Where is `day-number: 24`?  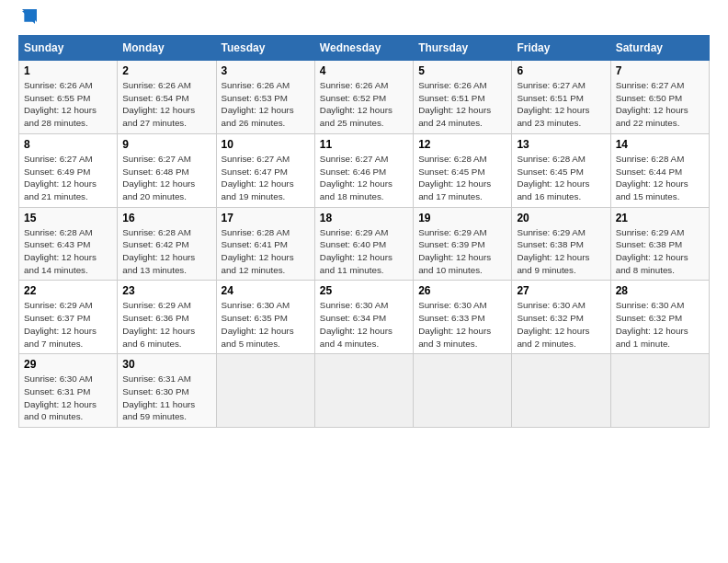 day-number: 24 is located at coordinates (266, 291).